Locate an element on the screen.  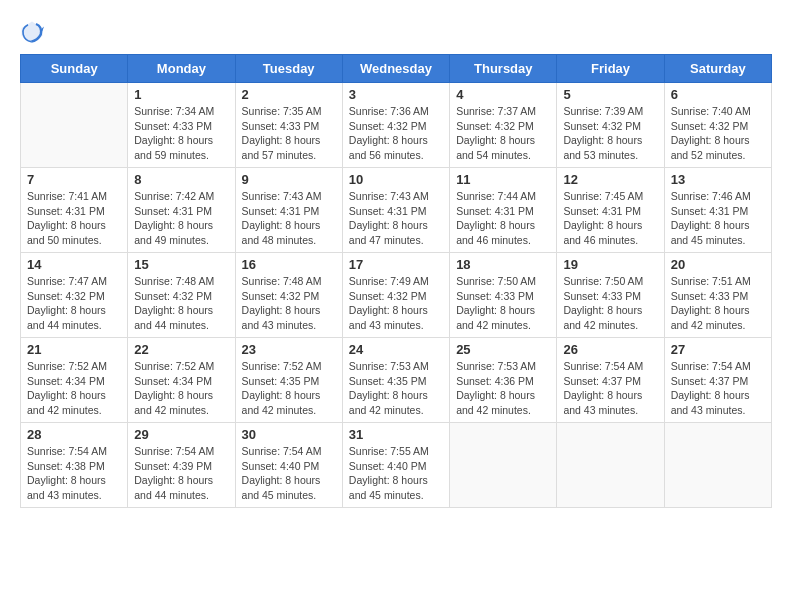
day-number: 24 is located at coordinates (396, 350).